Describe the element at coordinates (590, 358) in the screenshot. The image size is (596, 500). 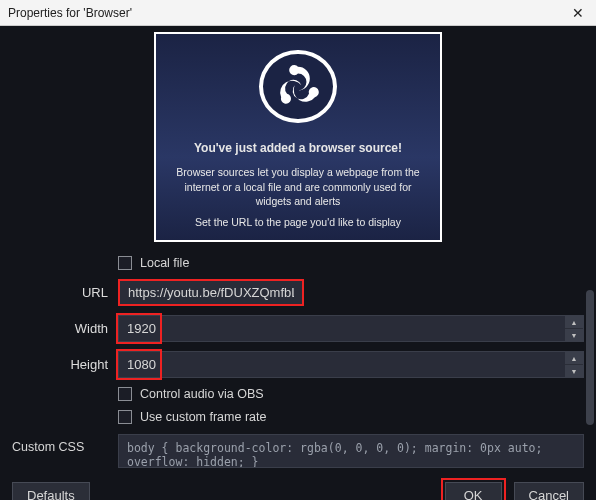
I see `scrollbar-thumb` at that location.